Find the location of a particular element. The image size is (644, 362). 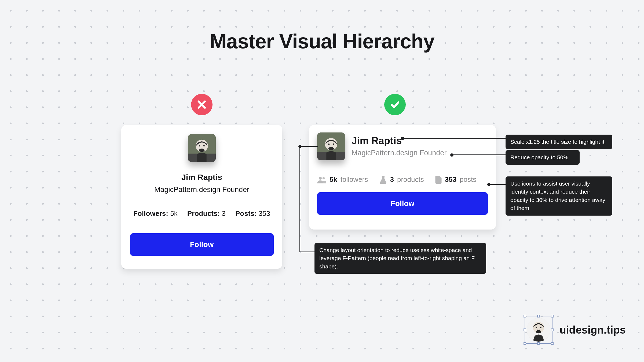

annotation-title-scale: Scale x1.25 the title size to highlight … is located at coordinates (559, 142).